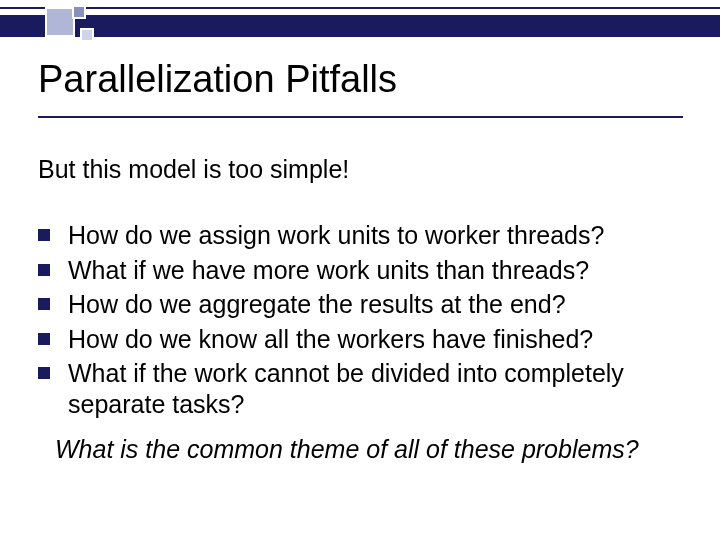 Image resolution: width=720 pixels, height=540 pixels. Describe the element at coordinates (194, 170) in the screenshot. I see `slide-subtitle: But this model is too simple!` at that location.